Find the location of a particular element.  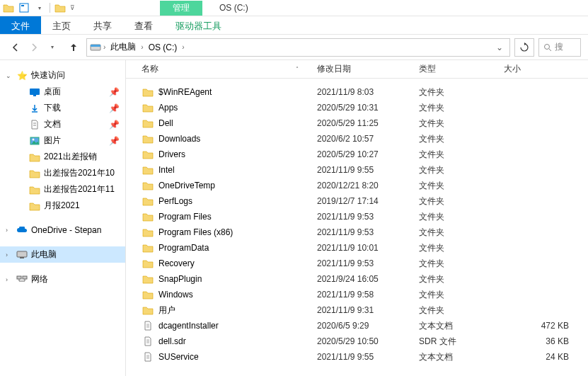

forward-button is located at coordinates (34, 47).